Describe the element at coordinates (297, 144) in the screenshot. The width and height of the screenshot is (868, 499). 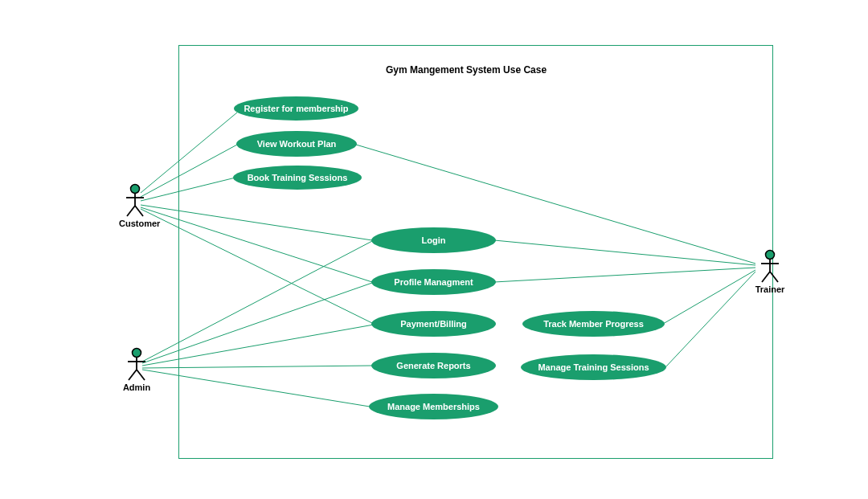
I see `usecase-view-plan: View Workout Plan` at that location.